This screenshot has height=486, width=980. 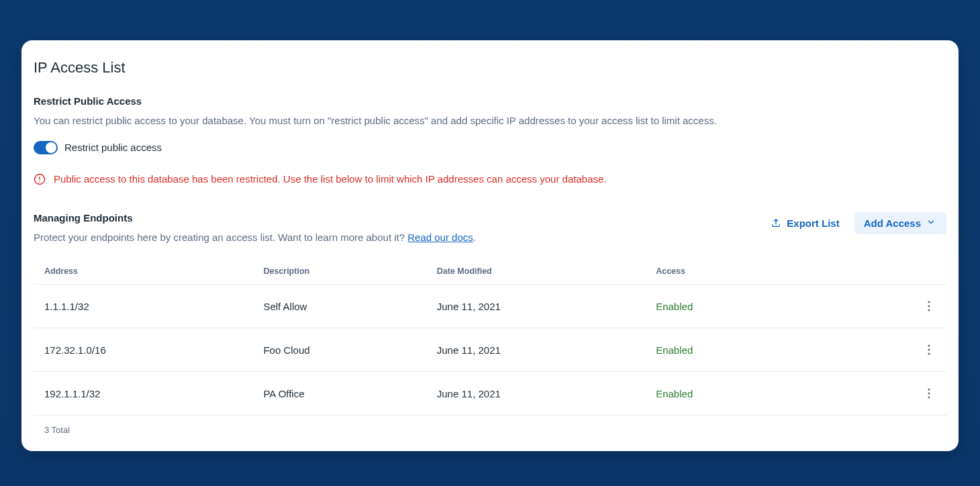 I want to click on toggle-knob, so click(x=51, y=148).